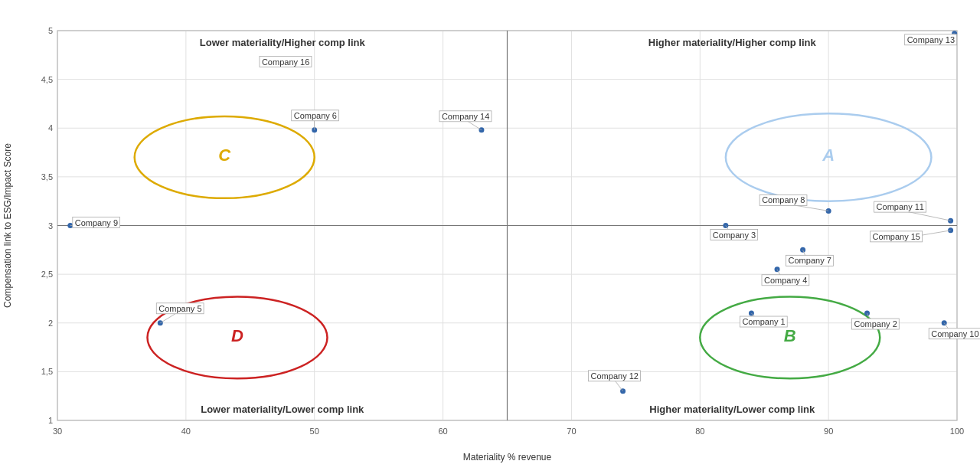 Image resolution: width=980 pixels, height=474 pixels. What do you see at coordinates (700, 431) in the screenshot?
I see `svg-text: 80` at bounding box center [700, 431].